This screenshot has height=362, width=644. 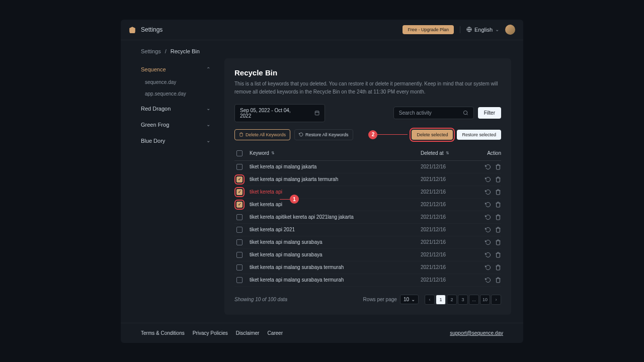 What do you see at coordinates (485, 300) in the screenshot?
I see `page-10: 10` at bounding box center [485, 300].